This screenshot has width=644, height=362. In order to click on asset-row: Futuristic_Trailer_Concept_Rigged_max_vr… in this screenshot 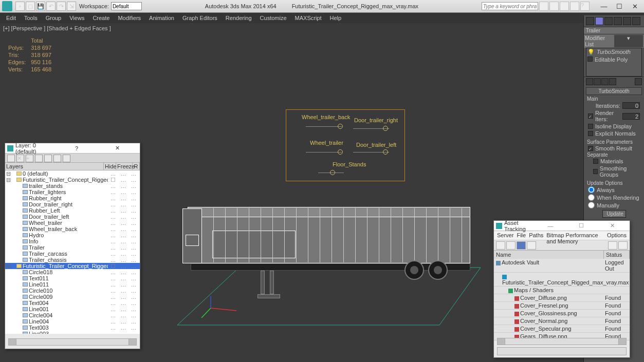, I will do `click(562, 279)`.